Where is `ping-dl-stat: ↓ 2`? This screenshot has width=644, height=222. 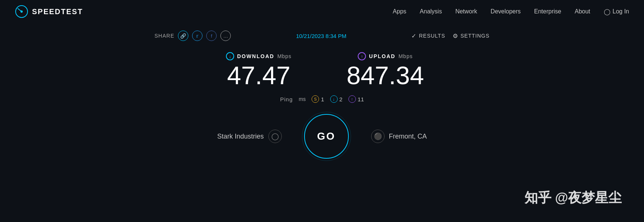
ping-dl-stat: ↓ 2 is located at coordinates (337, 99).